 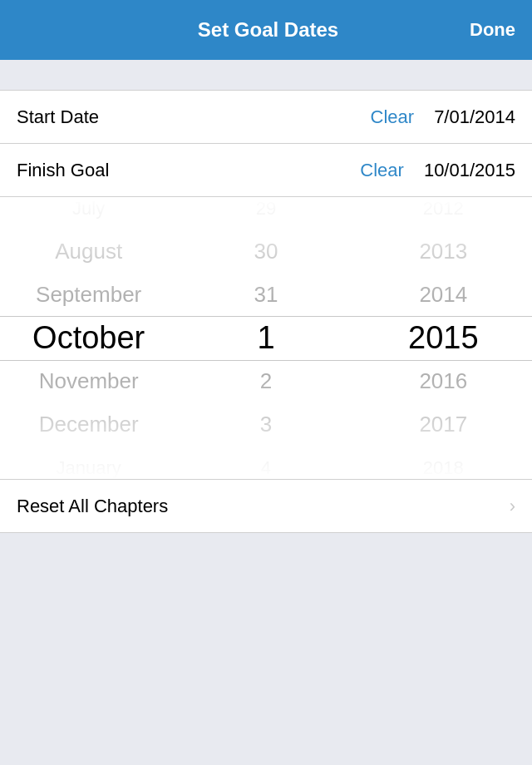 I want to click on picker-year-item: 2013, so click(x=444, y=252).